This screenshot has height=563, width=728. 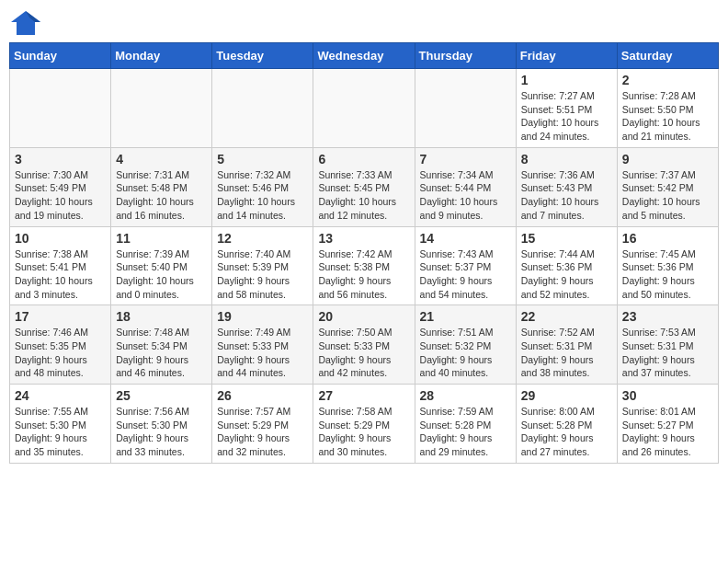 What do you see at coordinates (162, 274) in the screenshot?
I see `day-info: Sunrise: 7:39 AM Sunset: 5:40 PM Dayligh…` at bounding box center [162, 274].